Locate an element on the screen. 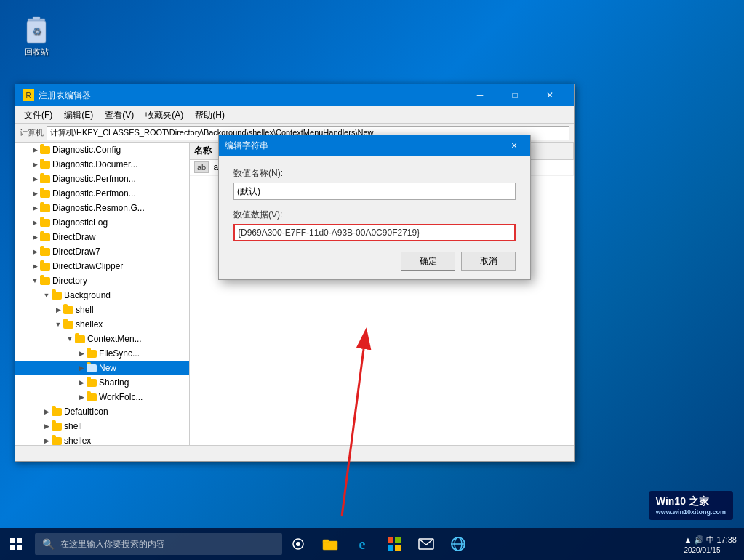 This screenshot has height=560, width=744. ie-button is located at coordinates (458, 544).